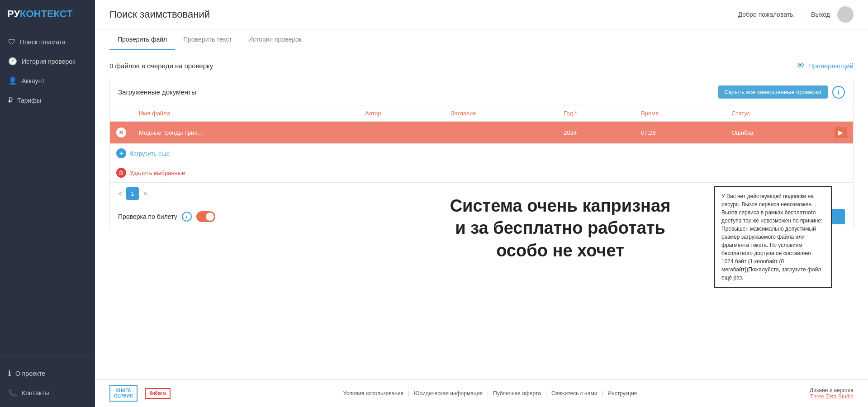  What do you see at coordinates (47, 192) in the screenshot?
I see `sidebar-nav: 🛡 Поиск плагиата 🕐 История проверок 👤 Ак…` at bounding box center [47, 192].